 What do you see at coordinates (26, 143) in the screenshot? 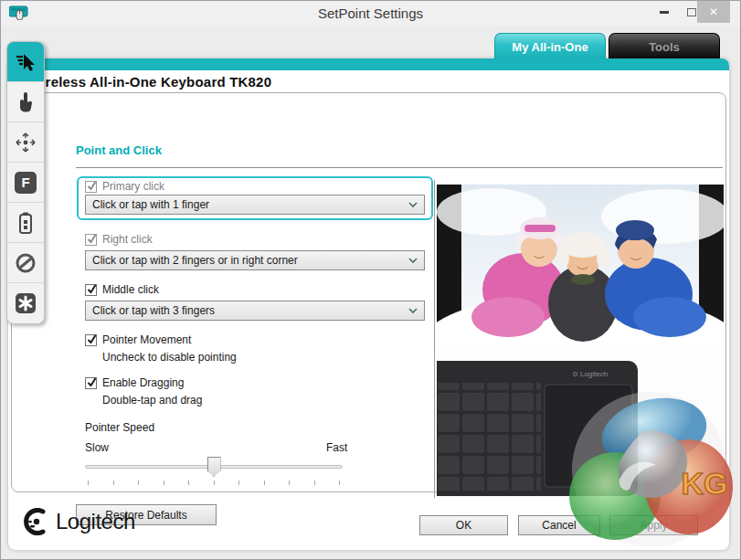
I see `sidebar-item-pointer-movement` at bounding box center [26, 143].